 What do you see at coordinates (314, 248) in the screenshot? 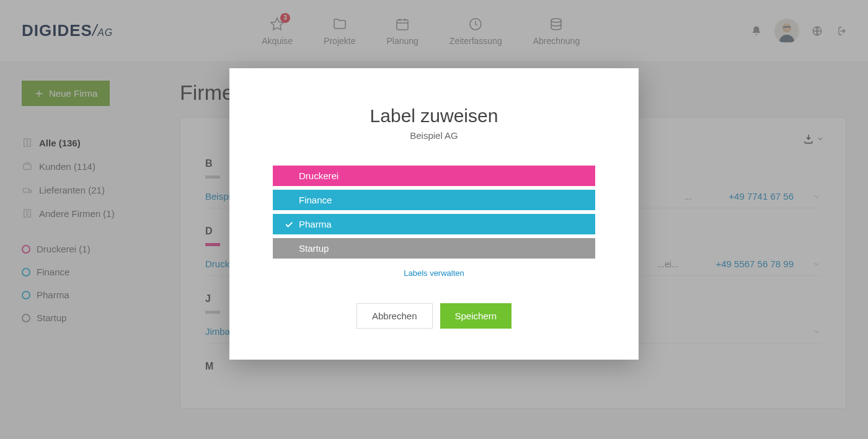
I see `label-option-name: Startup` at bounding box center [314, 248].